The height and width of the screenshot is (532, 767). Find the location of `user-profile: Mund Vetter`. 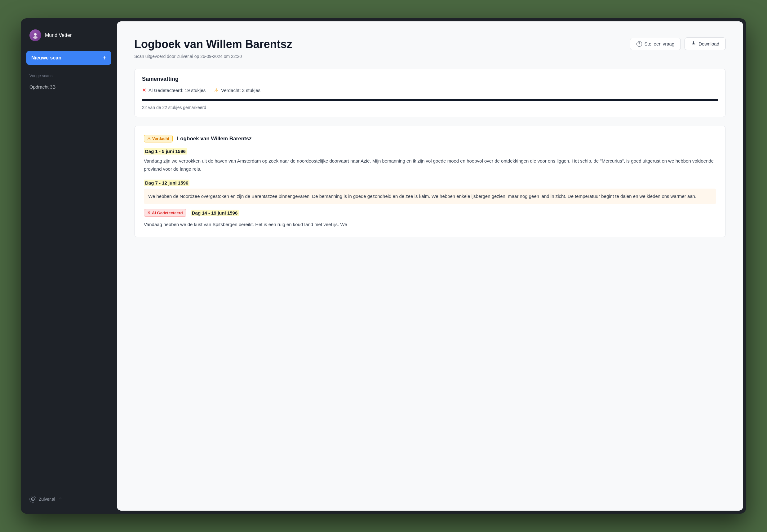

user-profile: Mund Vetter is located at coordinates (69, 35).